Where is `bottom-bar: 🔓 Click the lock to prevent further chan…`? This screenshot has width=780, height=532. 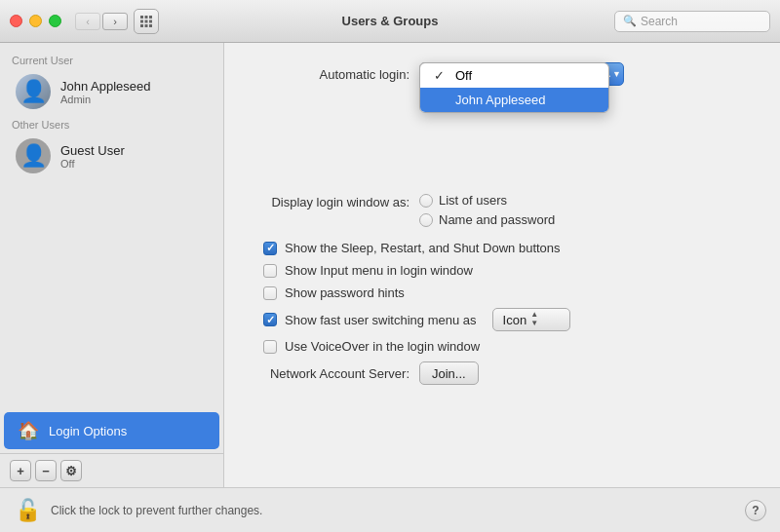 bottom-bar: 🔓 Click the lock to prevent further chan… is located at coordinates (390, 510).